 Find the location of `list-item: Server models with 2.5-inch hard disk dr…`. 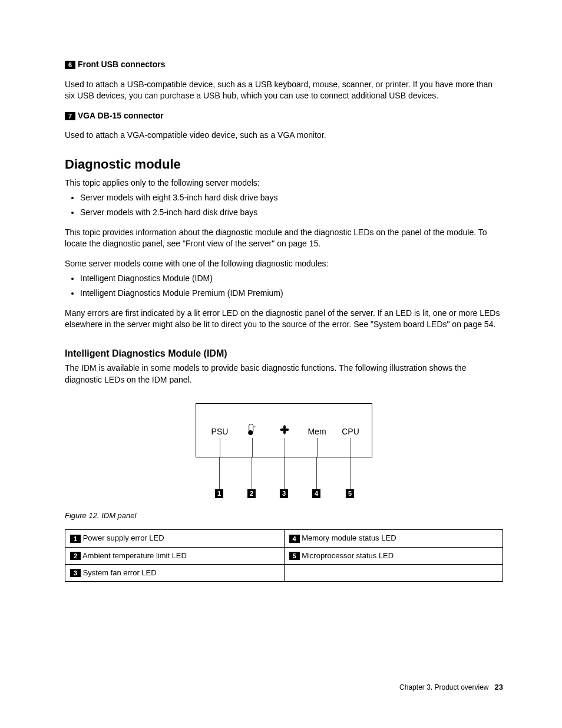

list-item: Server models with 2.5-inch hard disk dr… is located at coordinates (292, 213).